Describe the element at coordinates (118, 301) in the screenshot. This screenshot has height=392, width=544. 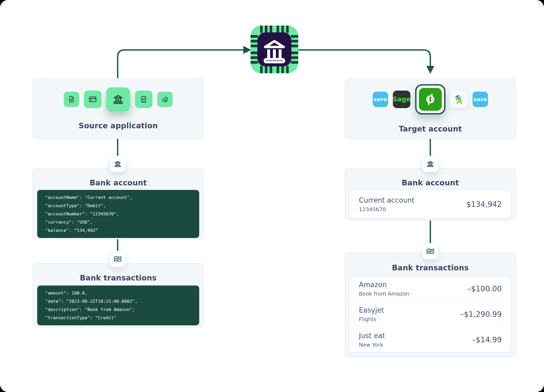
I see `code-line: "date": "2023-08-22T10:21:00.000Z",` at that location.